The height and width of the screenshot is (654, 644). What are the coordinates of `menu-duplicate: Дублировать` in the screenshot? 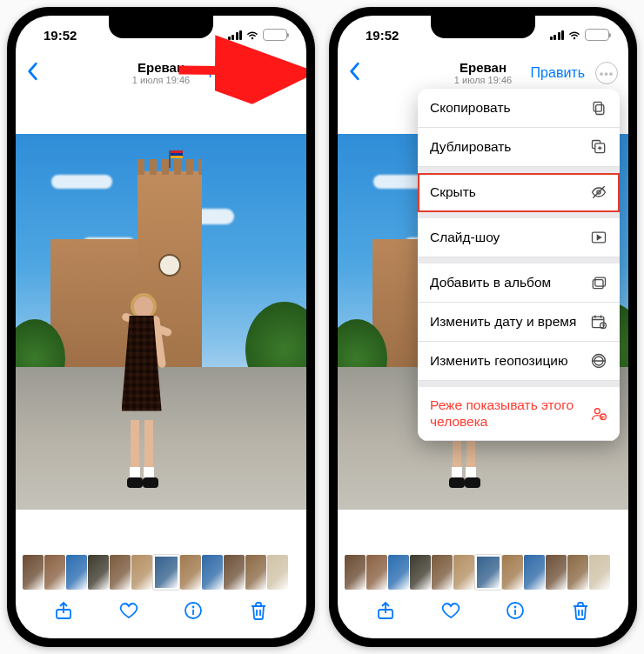 It's located at (519, 148).